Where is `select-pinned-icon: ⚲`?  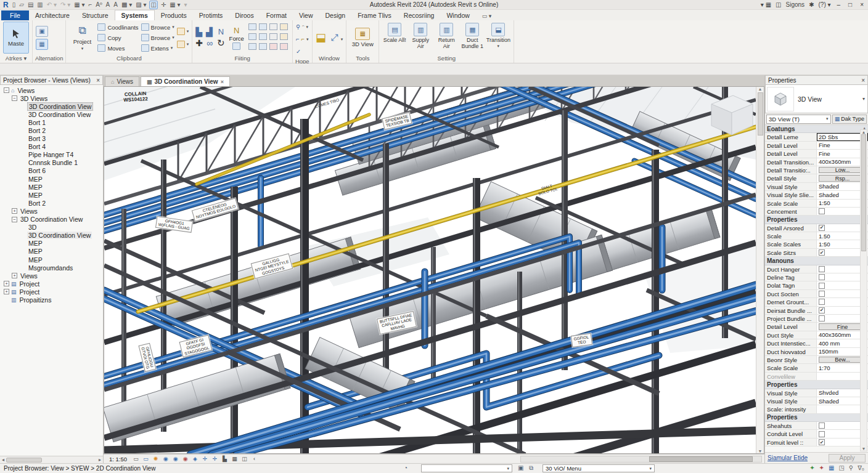
select-pinned-icon: ⚲ is located at coordinates (851, 468).